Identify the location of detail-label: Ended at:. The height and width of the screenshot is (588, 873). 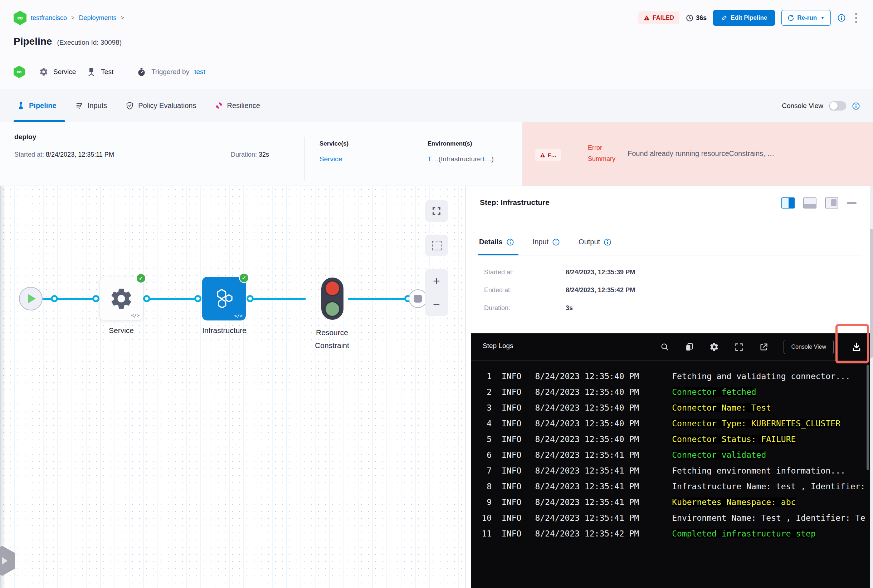
(525, 290).